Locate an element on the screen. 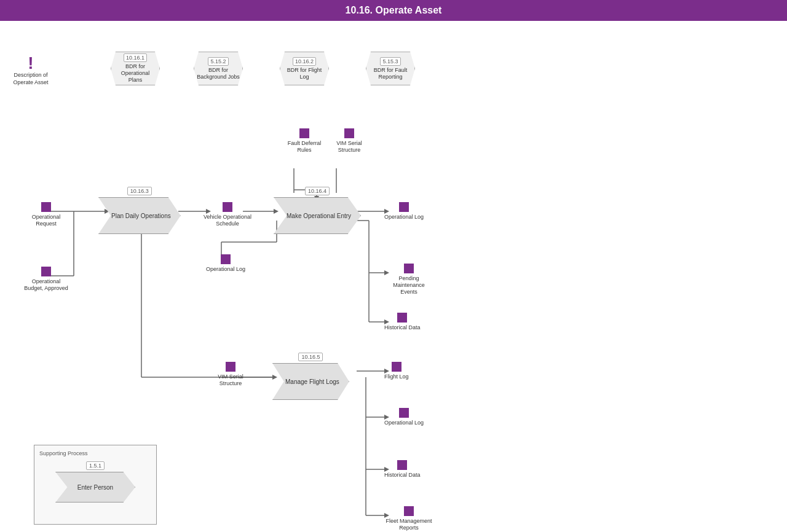 The height and width of the screenshot is (532, 787). historical-data-1: Historical Data is located at coordinates (402, 322).